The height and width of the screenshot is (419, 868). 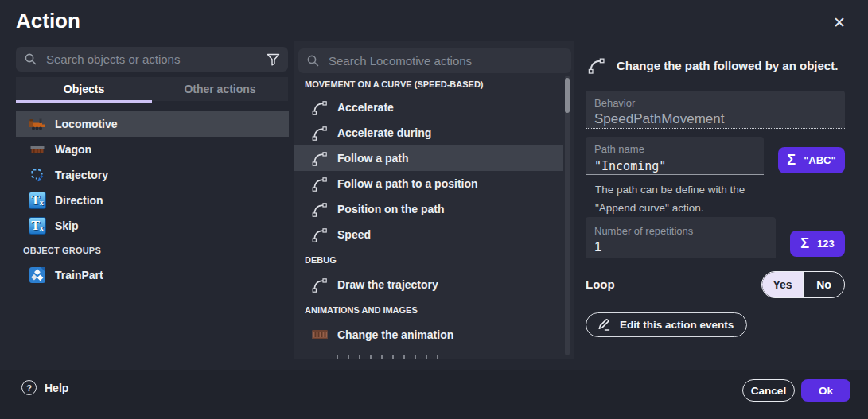 I want to click on actions-search-input, so click(x=446, y=60).